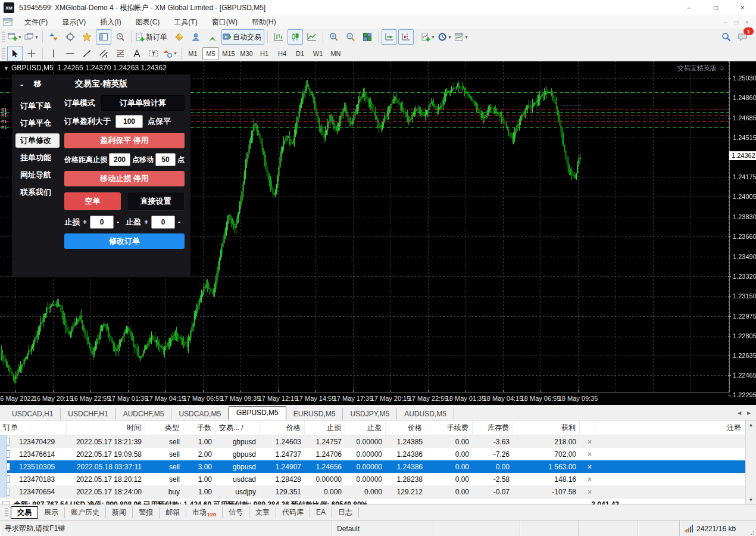 Image resolution: width=756 pixels, height=536 pixels. Describe the element at coordinates (32, 37) in the screenshot. I see `profiles-button: ▼` at that location.